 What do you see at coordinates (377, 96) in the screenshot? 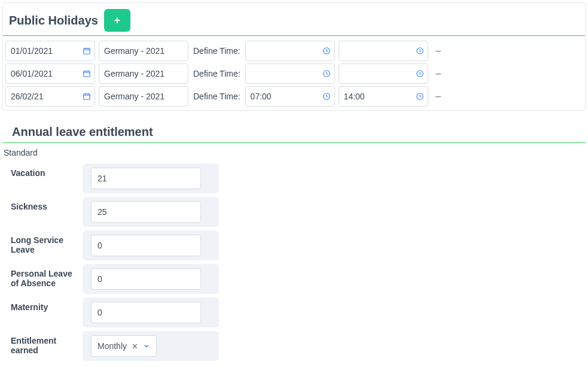
I see `time-to-value: 14:00` at bounding box center [377, 96].